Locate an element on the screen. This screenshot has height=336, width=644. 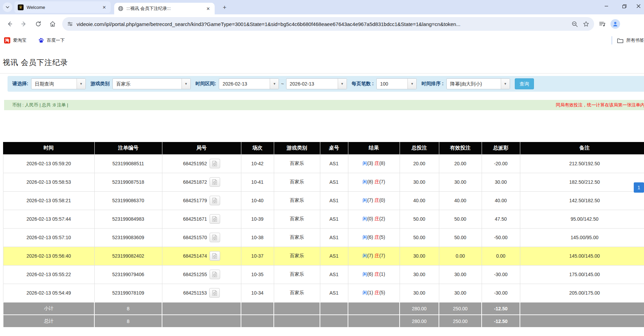
tab-welcome: ♛ Welcome ✕ is located at coordinates (63, 7).